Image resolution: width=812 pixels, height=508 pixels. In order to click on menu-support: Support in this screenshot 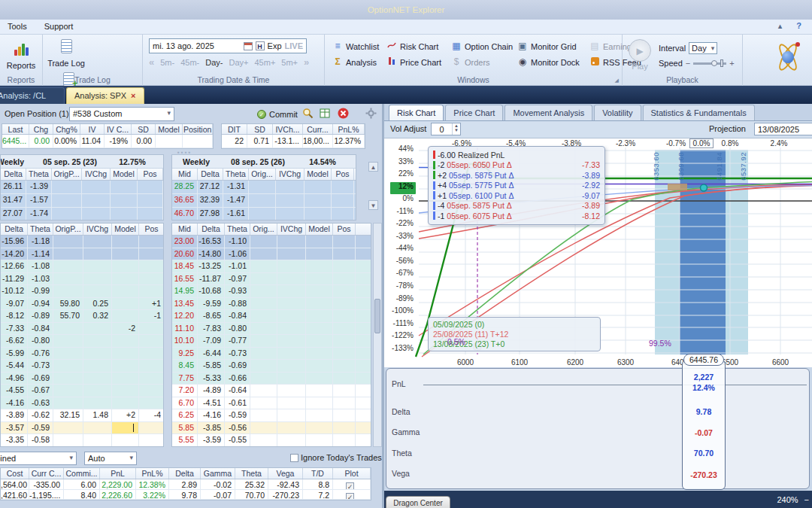, I will do `click(59, 26)`.